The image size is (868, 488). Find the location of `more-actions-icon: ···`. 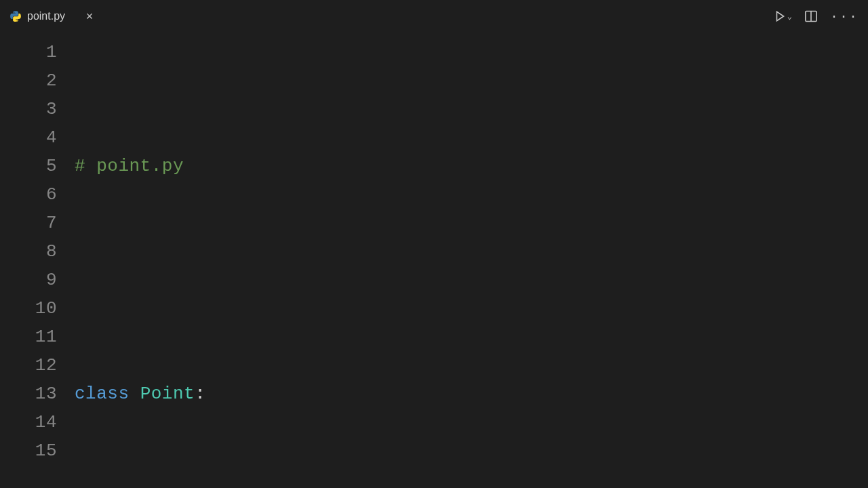

more-actions-icon: ··· is located at coordinates (844, 16).